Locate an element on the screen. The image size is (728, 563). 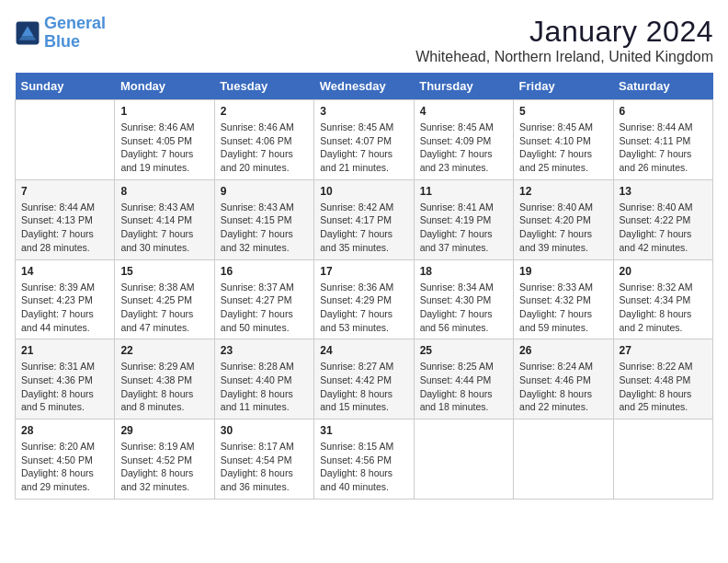
cell-content: Sunrise: 8:28 AMSunset: 4:40 PMDaylight:… is located at coordinates (265, 386).